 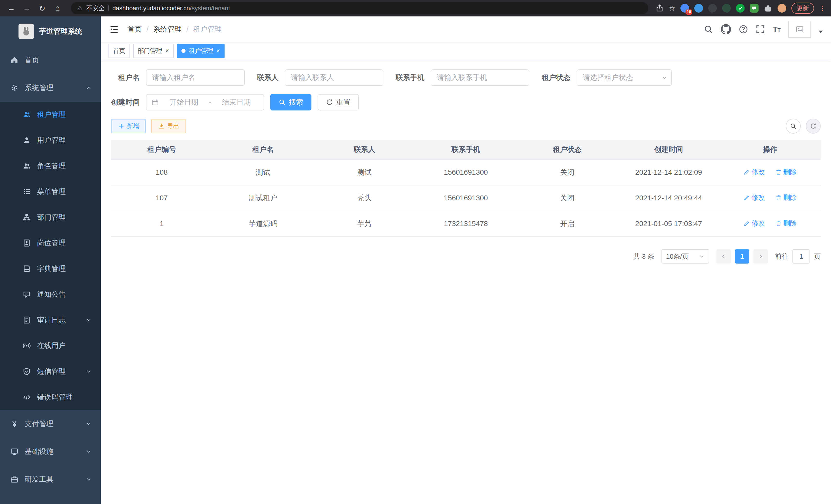 What do you see at coordinates (360, 8) in the screenshot?
I see `browser-address-bar: ⚠ 不安全 dashboard.yudao.iocoder.cn/system/…` at bounding box center [360, 8].